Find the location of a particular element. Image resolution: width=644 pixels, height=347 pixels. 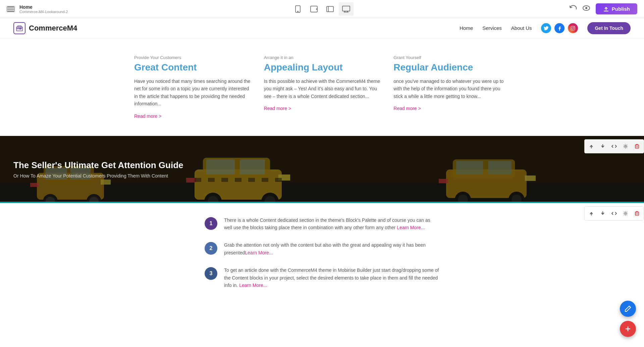

banner-toolbar is located at coordinates (614, 146).